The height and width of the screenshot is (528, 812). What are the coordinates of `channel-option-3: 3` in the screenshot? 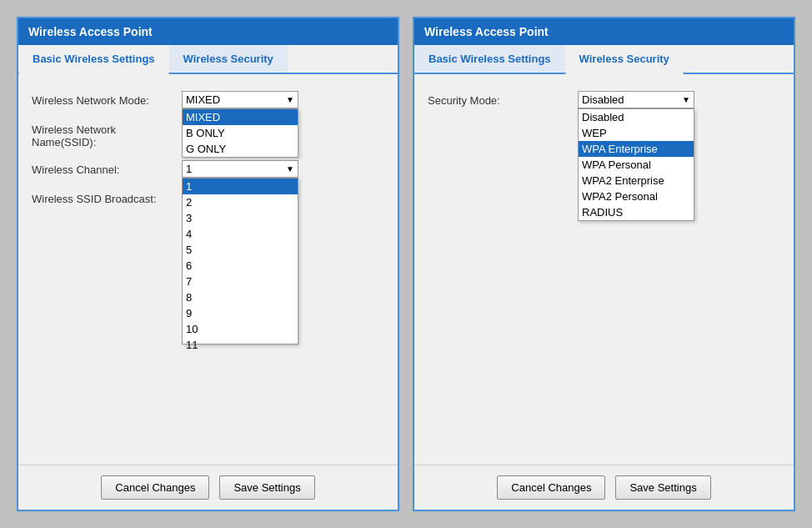 It's located at (240, 219).